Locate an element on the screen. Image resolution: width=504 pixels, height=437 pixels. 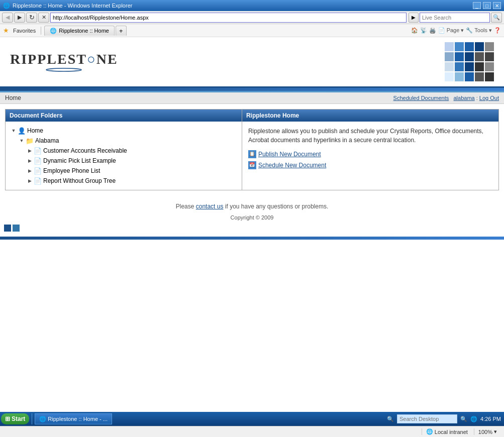
go-button: ▶ is located at coordinates (414, 18).